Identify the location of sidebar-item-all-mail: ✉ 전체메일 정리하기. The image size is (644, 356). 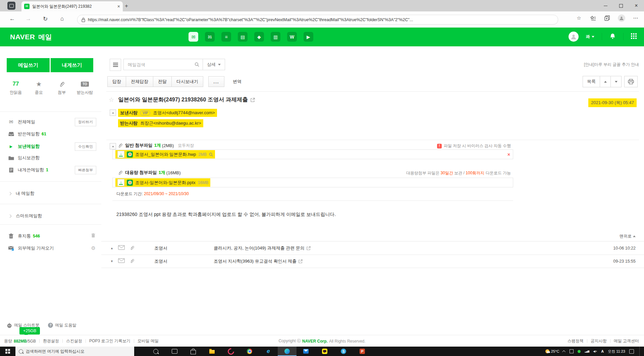
(51, 122).